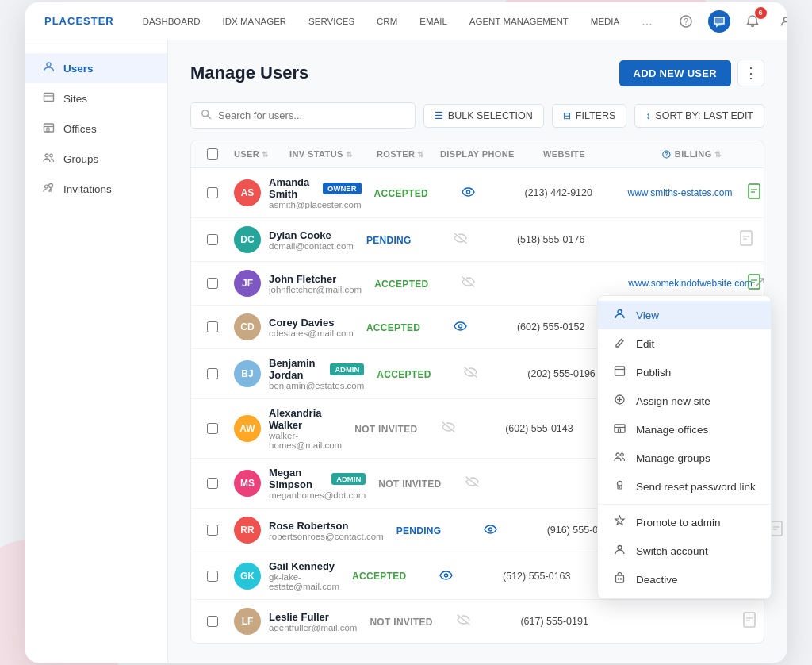 This screenshot has height=665, width=812. I want to click on user-cell: DC Dylan Cooke dcmail@contact.com, so click(293, 240).